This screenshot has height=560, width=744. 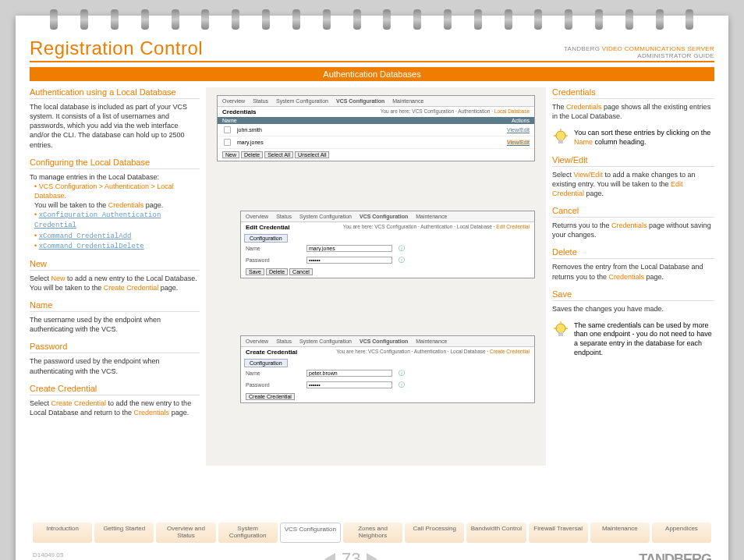 I want to click on page-number: 73, so click(x=351, y=555).